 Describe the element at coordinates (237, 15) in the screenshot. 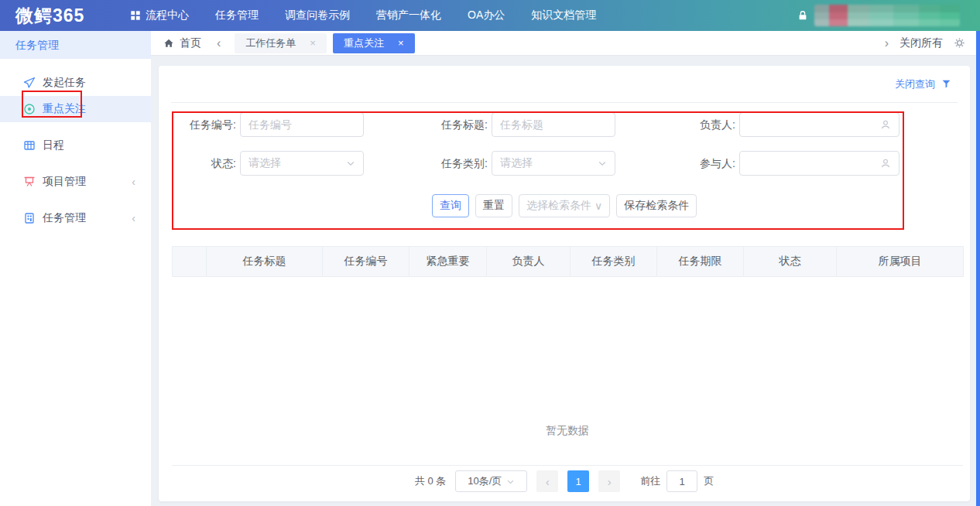

I see `nav-item-task-mgmt: 任务管理` at that location.